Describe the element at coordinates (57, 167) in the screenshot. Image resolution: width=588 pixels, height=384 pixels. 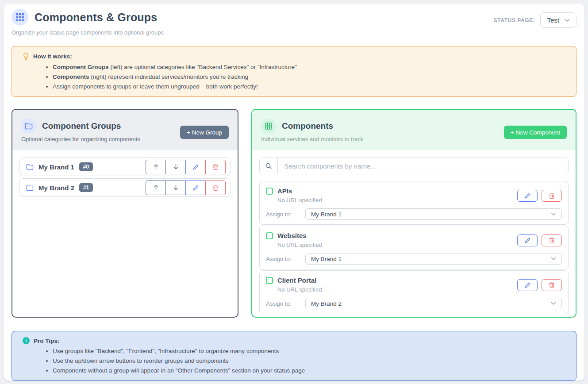
I see `group-name: My Brand 1` at that location.